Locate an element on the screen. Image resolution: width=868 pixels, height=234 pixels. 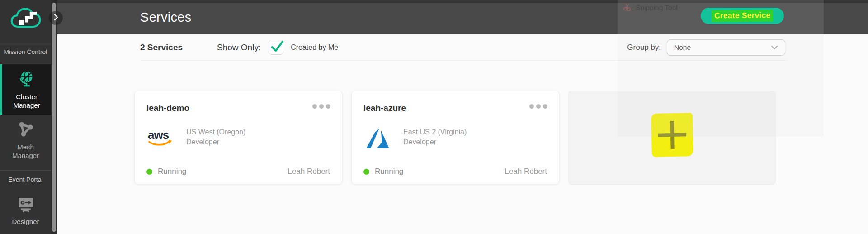
sidebar-expand-button is located at coordinates (56, 18).